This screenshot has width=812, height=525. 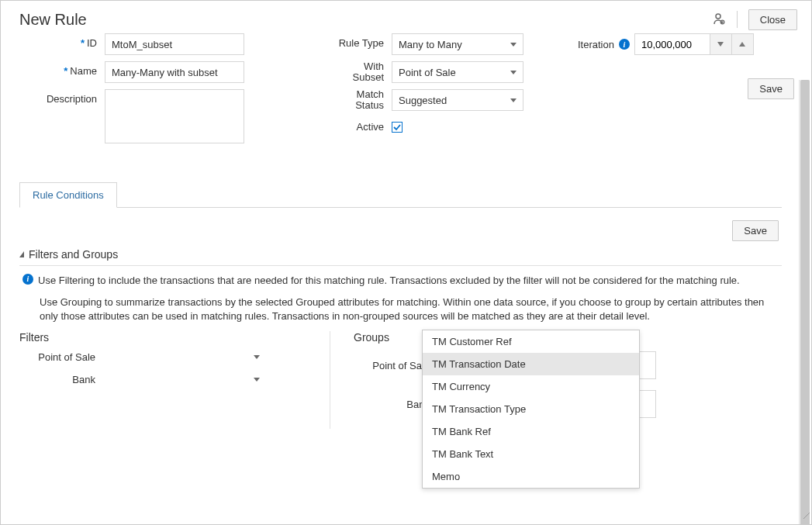 What do you see at coordinates (804, 302) in the screenshot?
I see `scrollbar-track` at bounding box center [804, 302].